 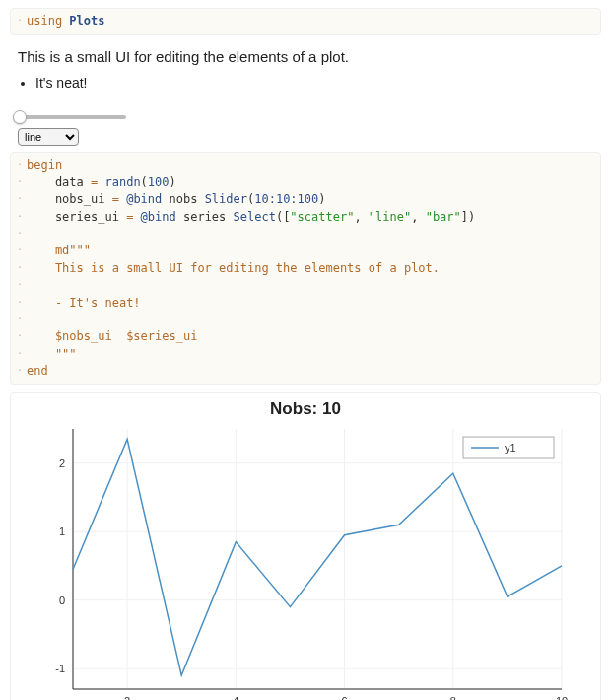 What do you see at coordinates (236, 698) in the screenshot?
I see `svg-text: 4` at bounding box center [236, 698].